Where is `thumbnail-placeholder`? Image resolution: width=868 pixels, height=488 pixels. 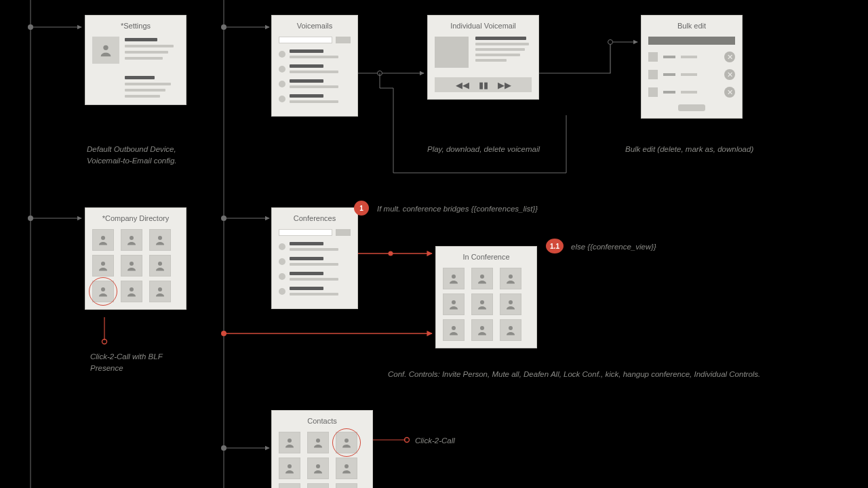 thumbnail-placeholder is located at coordinates (452, 52).